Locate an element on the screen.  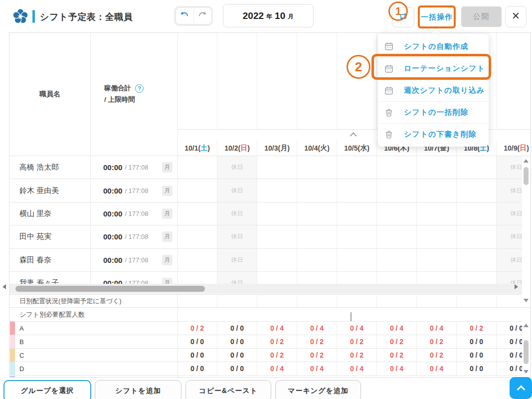
menu-item-3: 週次シフトの取り込み is located at coordinates (433, 90).